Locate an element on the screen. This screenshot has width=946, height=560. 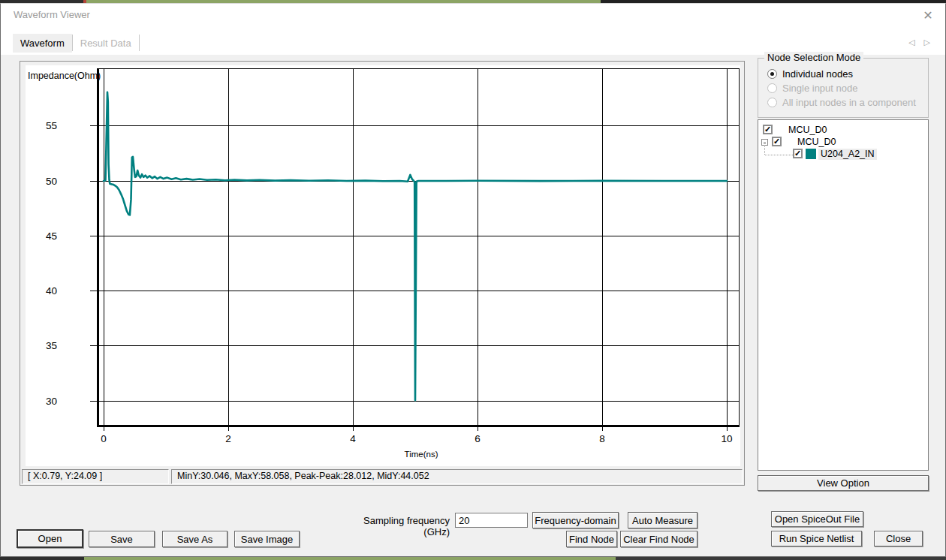
radio-individual-nodes: Individual nodes is located at coordinates (843, 74).